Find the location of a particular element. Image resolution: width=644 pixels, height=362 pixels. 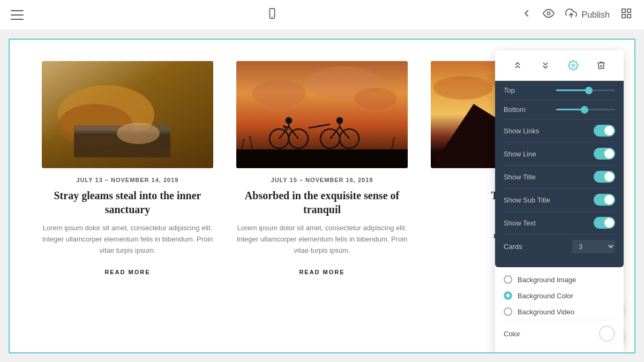

color-swatch is located at coordinates (607, 334).